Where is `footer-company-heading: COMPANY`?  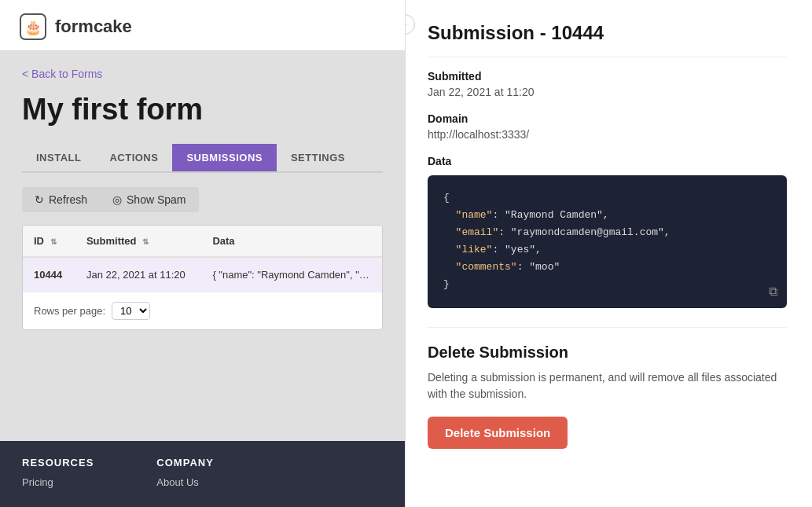
footer-company-heading: COMPANY is located at coordinates (185, 462).